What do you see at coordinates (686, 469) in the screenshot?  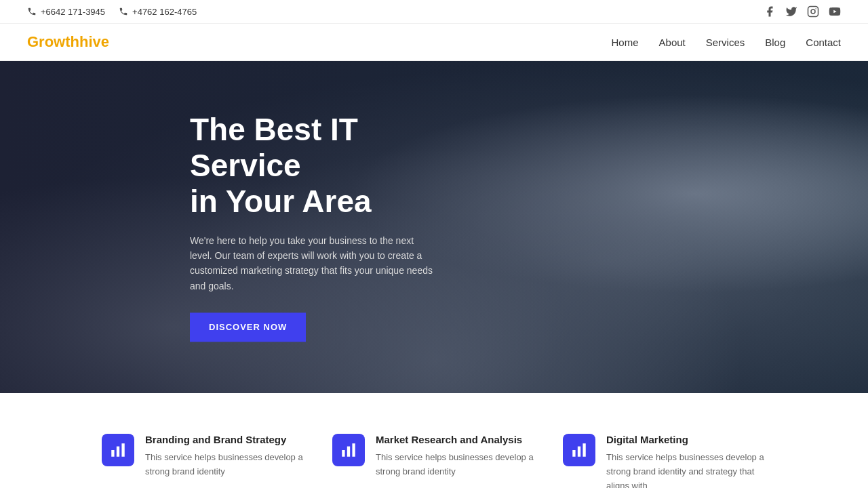 I see `service-desc-digital: This service helps businesses develop a …` at bounding box center [686, 469].